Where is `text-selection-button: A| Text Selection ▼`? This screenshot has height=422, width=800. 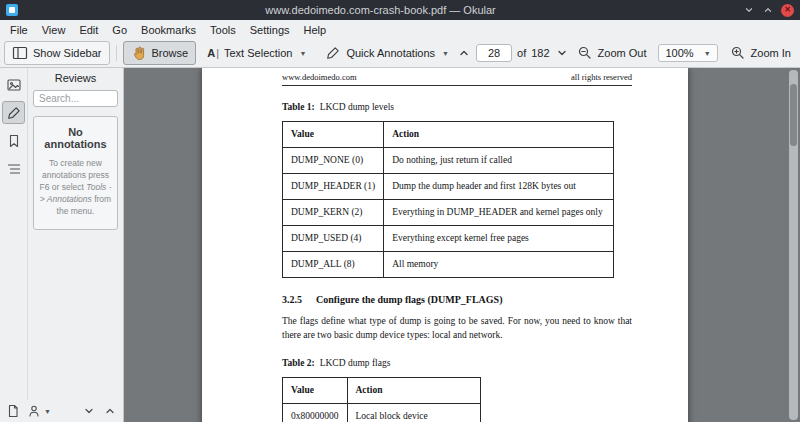
text-selection-button: A| Text Selection ▼ is located at coordinates (256, 53).